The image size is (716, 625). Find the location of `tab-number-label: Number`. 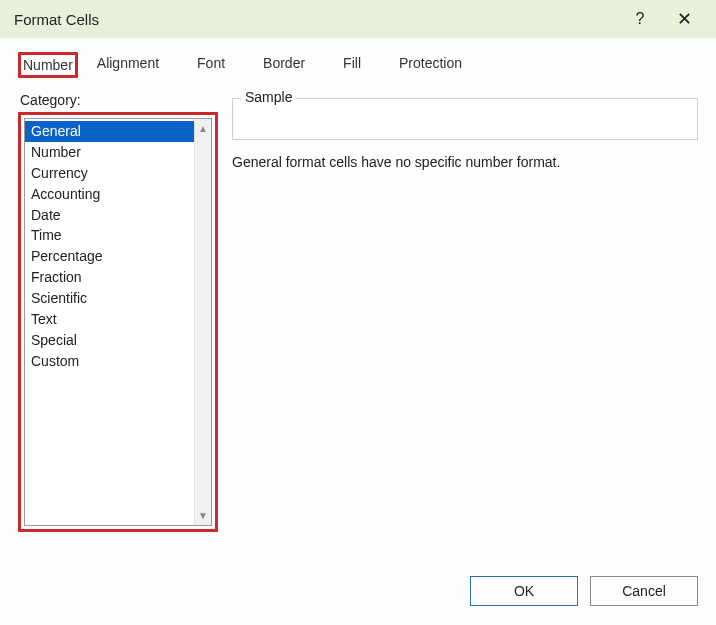

tab-number-label: Number is located at coordinates (48, 65).